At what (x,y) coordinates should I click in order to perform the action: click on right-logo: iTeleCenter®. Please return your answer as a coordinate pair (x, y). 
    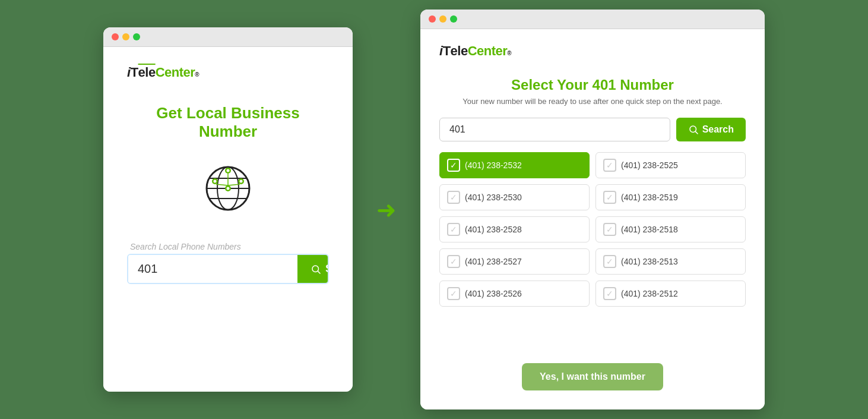
    Looking at the image, I should click on (475, 51).